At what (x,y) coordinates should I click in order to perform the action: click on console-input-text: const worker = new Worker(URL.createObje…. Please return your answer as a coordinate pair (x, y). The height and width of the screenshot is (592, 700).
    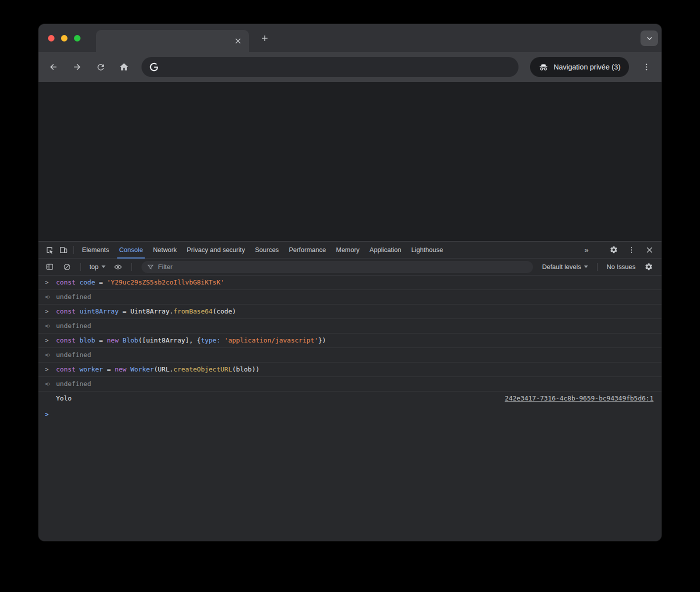
    Looking at the image, I should click on (158, 369).